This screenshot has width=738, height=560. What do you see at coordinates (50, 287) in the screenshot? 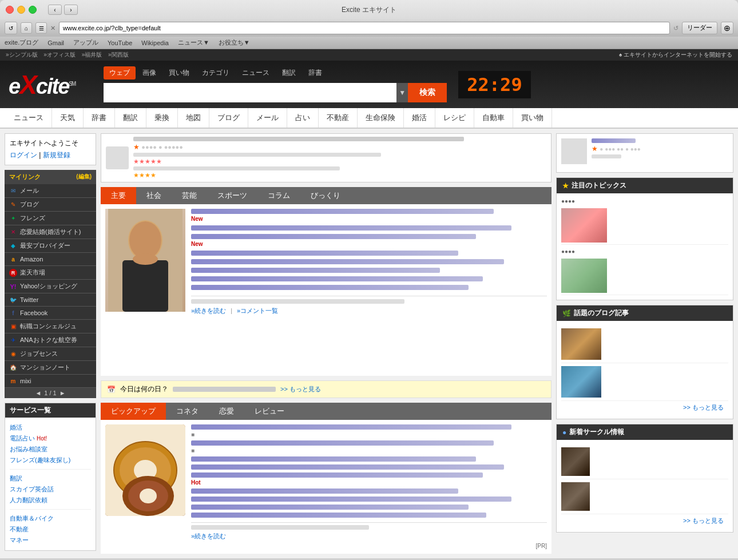
I see `mylinks-yahoo: Y! Yahoo!ショッピング` at bounding box center [50, 287].